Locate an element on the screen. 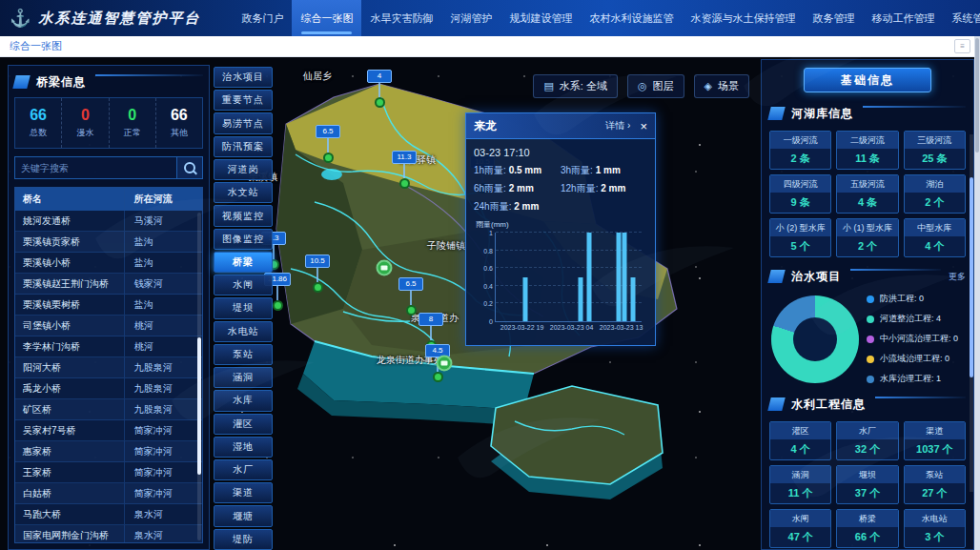  work-card: 桥梁66 个 is located at coordinates (868, 528).